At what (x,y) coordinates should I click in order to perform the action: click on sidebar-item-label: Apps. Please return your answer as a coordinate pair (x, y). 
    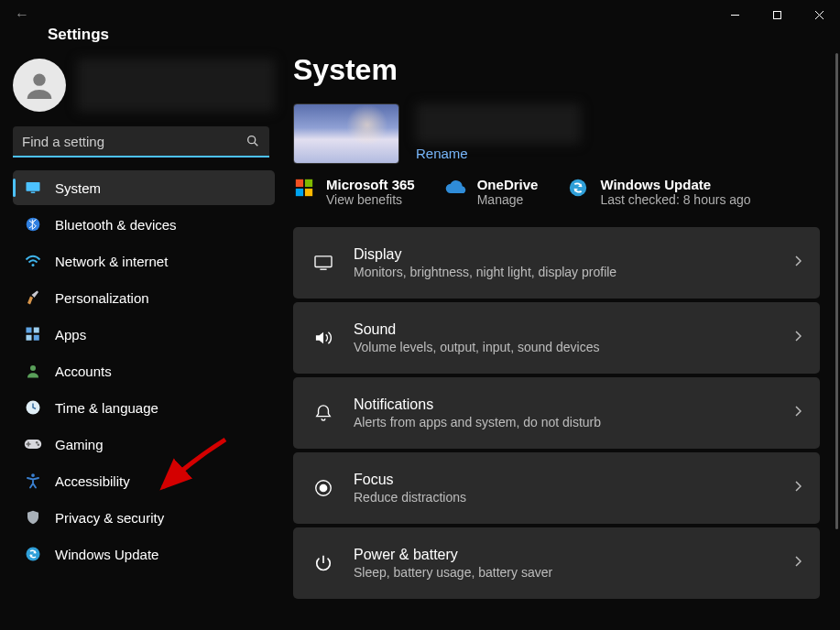
    Looking at the image, I should click on (71, 335).